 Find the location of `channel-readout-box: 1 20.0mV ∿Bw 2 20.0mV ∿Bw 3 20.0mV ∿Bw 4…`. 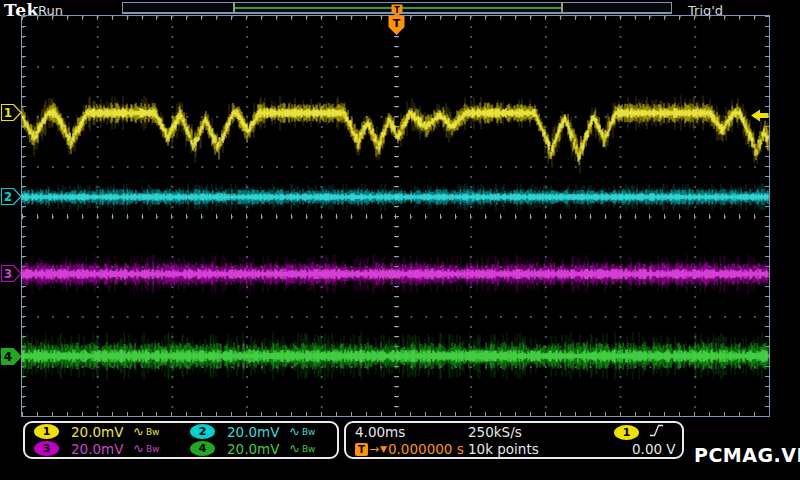

channel-readout-box: 1 20.0mV ∿Bw 2 20.0mV ∿Bw 3 20.0mV ∿Bw 4… is located at coordinates (181, 440).